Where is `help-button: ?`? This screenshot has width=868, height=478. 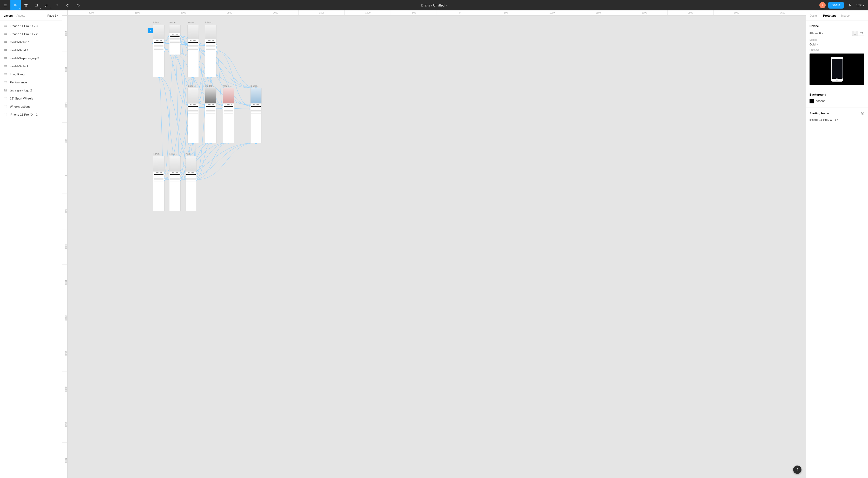
help-button: ? is located at coordinates (797, 470).